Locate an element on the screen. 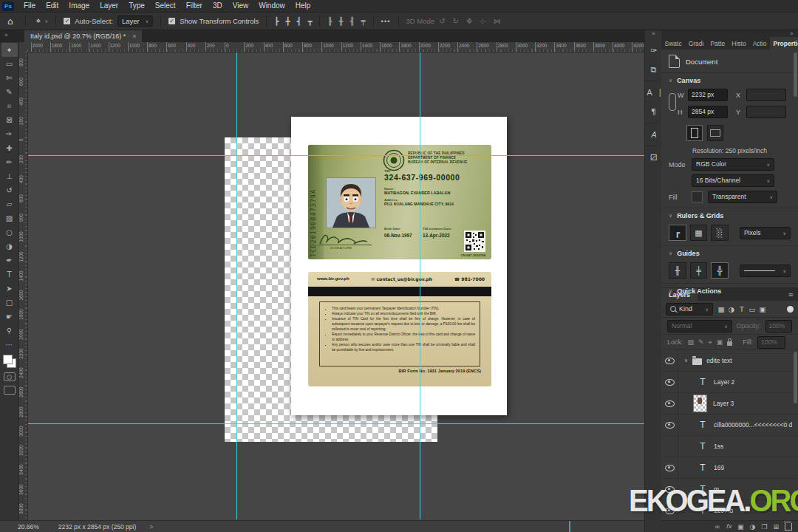 This screenshot has height=532, width=798. menu-item-view: View is located at coordinates (241, 6).